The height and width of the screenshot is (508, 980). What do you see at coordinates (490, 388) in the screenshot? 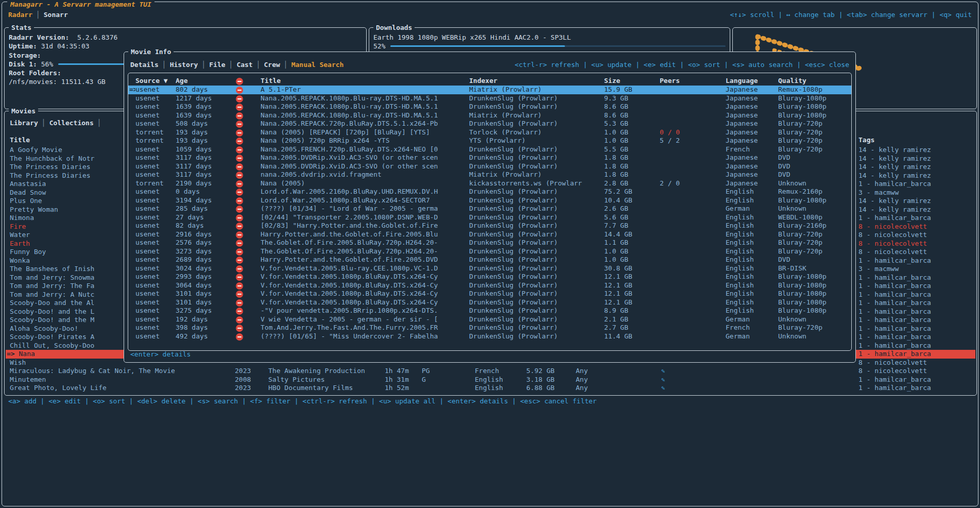
I see `library-row: Great Photo, Lovely Life2023HBO Document…` at bounding box center [490, 388].